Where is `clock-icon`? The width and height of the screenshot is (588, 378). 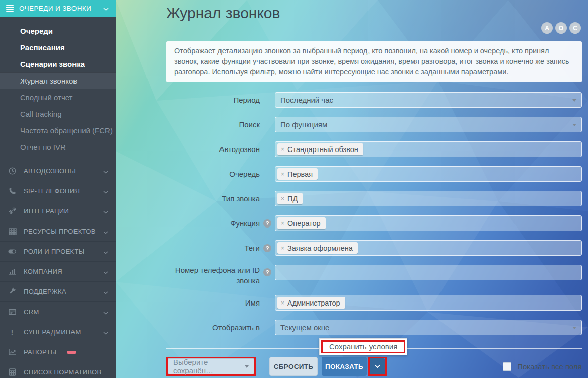 clock-icon is located at coordinates (12, 171).